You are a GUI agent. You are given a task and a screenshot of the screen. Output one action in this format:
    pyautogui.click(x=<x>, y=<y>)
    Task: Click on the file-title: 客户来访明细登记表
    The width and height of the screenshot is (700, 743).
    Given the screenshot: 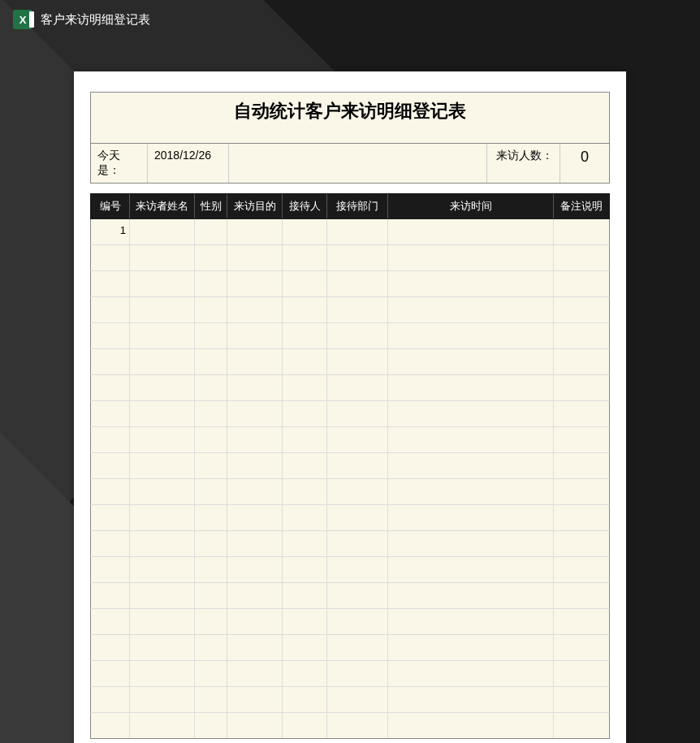 What is the action you would take?
    pyautogui.click(x=96, y=19)
    